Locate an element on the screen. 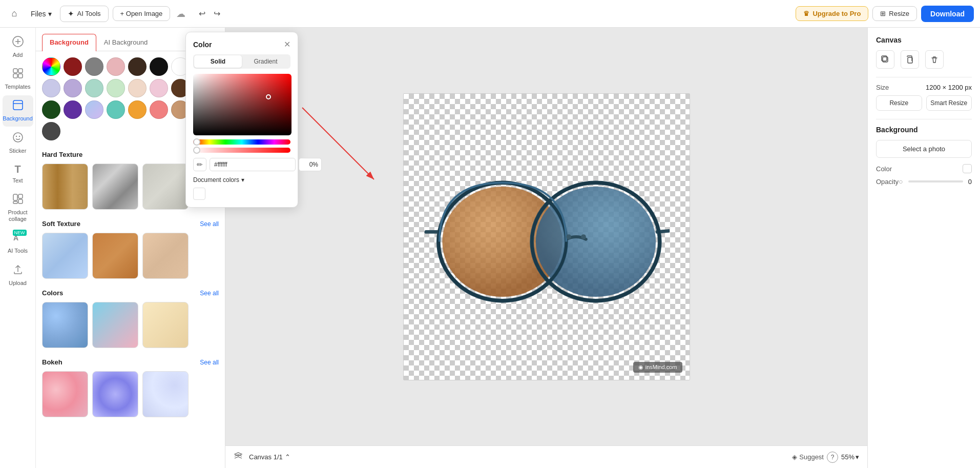 This screenshot has width=980, height=468. colors-see-all: See all is located at coordinates (209, 293).